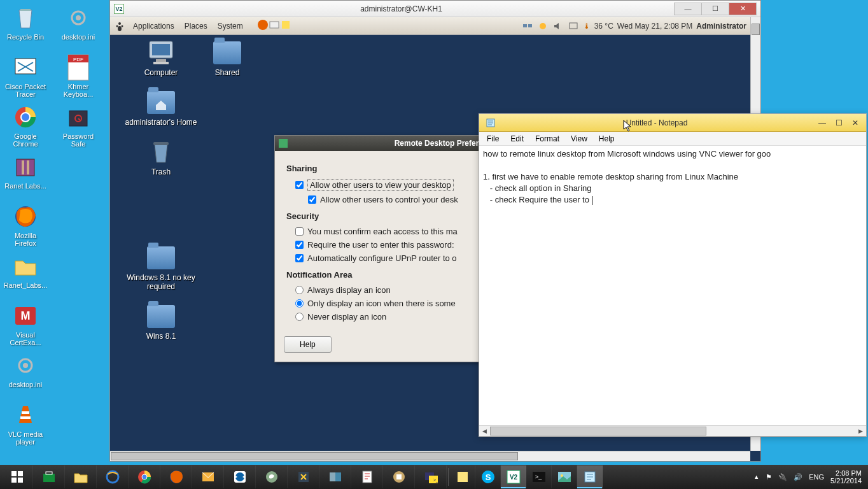 This screenshot has width=868, height=489. What do you see at coordinates (335, 477) in the screenshot?
I see `taskbar-app3` at bounding box center [335, 477].